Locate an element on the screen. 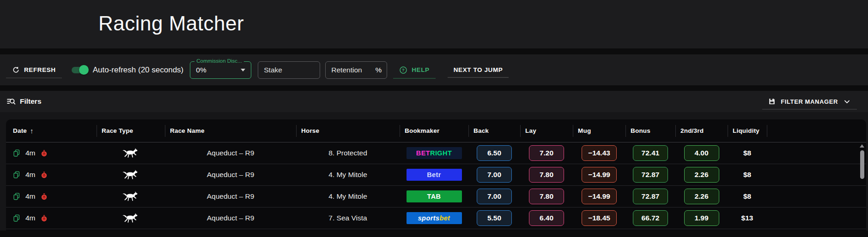  table-row: 4m Aqueduct – R9 8. Protected is located at coordinates (436, 153).